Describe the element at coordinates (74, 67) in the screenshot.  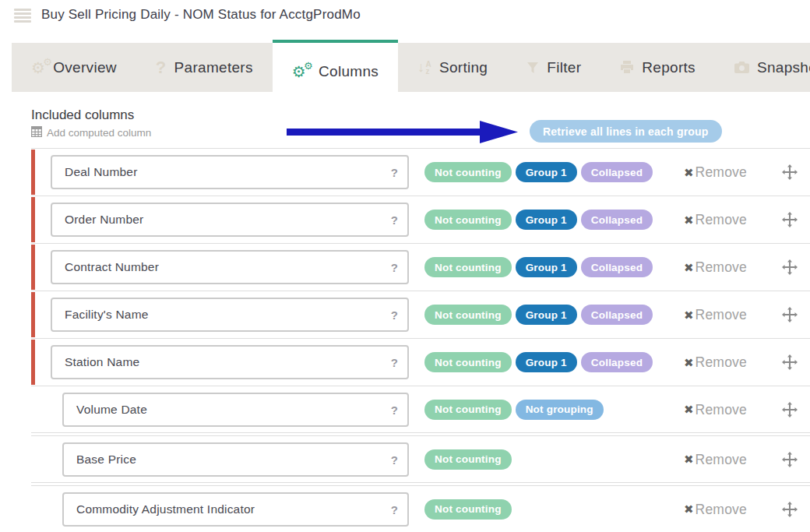
I see `tab-overview: ⚙⚙ Overview` at that location.